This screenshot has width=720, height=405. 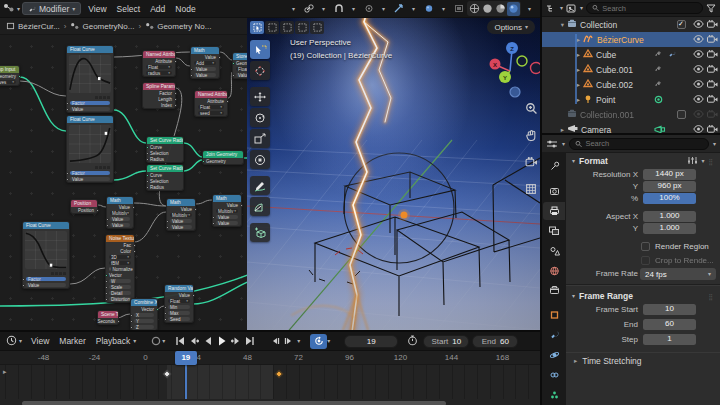 I want to click on collection-checkbox, so click(x=682, y=114).